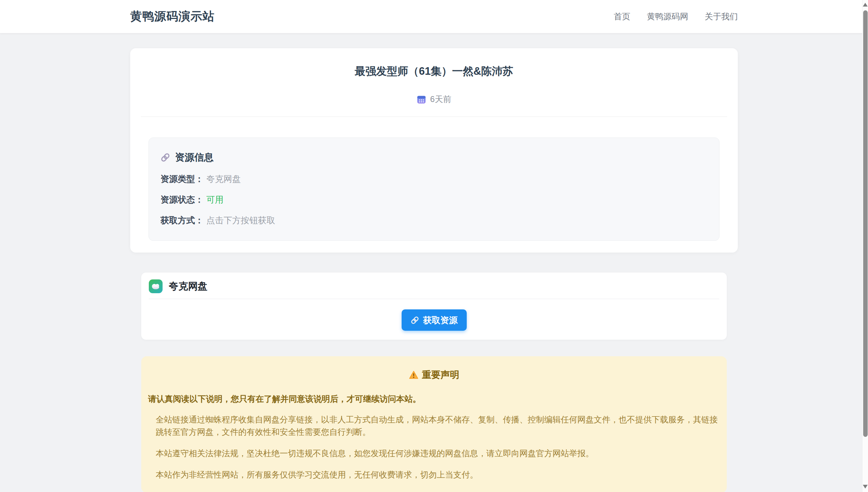  What do you see at coordinates (441, 375) in the screenshot?
I see `notice-heading: 重要声明` at bounding box center [441, 375].